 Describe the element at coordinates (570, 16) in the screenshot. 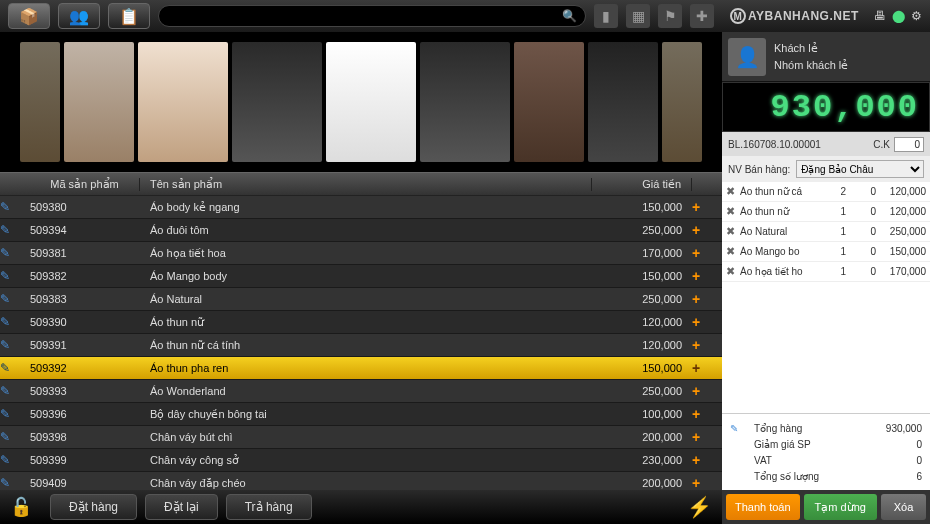

I see `search-icon: 🔍` at that location.